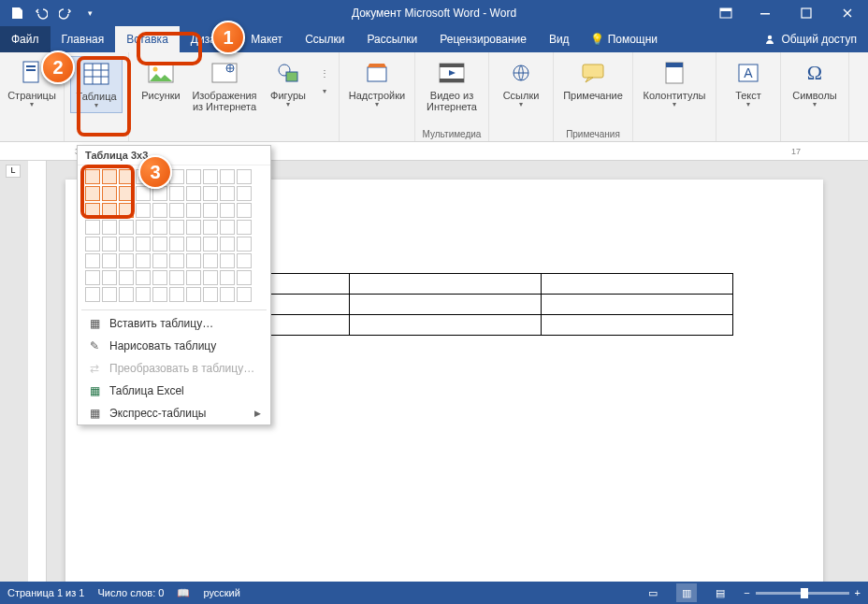  Describe the element at coordinates (325, 77) in the screenshot. I see `more-illustrations: ⋮▾` at that location.